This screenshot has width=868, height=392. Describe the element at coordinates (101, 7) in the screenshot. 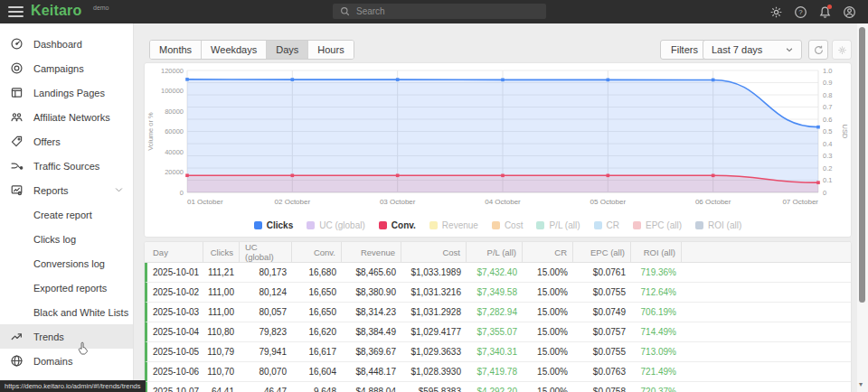

I see `demo-badge: demo` at that location.